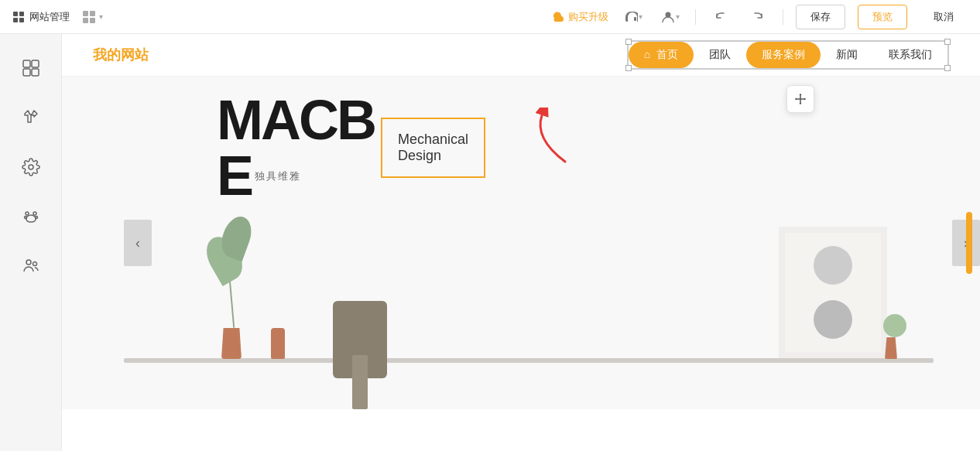  What do you see at coordinates (31, 266) in the screenshot?
I see `sidebar-item-team` at bounding box center [31, 266].